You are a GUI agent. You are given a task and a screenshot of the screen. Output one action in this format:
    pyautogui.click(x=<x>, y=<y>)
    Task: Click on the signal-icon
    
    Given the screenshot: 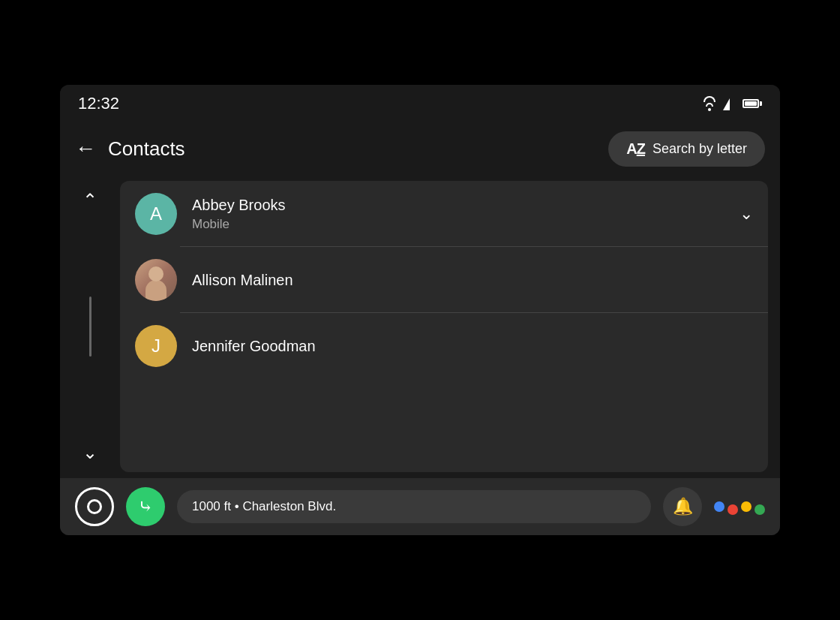 What is the action you would take?
    pyautogui.click(x=730, y=104)
    